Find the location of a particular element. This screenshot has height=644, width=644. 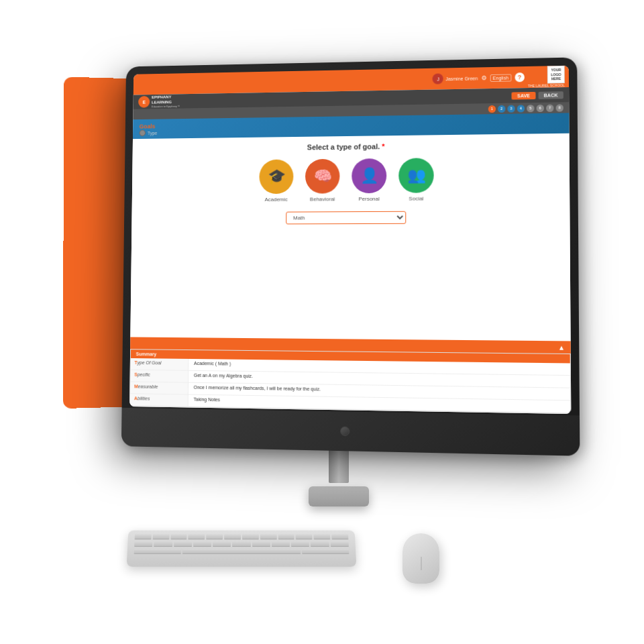

goal-icon-academic: 🎓 Academic is located at coordinates (276, 180).